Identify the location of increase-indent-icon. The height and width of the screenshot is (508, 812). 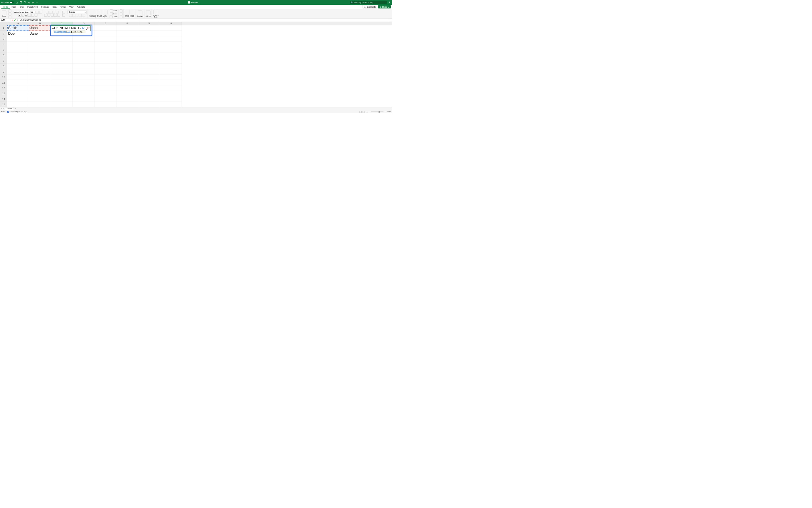
(59, 15).